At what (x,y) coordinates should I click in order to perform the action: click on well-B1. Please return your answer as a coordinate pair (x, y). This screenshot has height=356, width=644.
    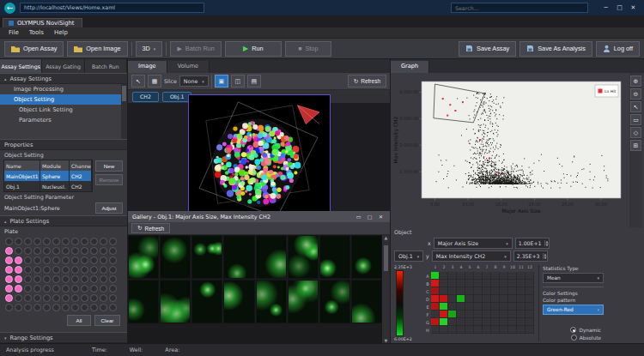
    Looking at the image, I should click on (9, 250).